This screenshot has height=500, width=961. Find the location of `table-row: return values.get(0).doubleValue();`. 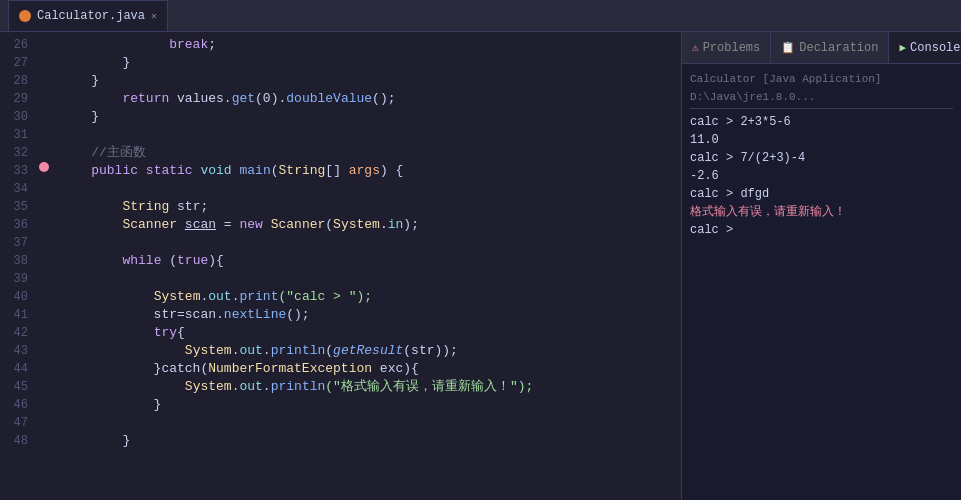

table-row: return values.get(0).doubleValue(); is located at coordinates (366, 99).